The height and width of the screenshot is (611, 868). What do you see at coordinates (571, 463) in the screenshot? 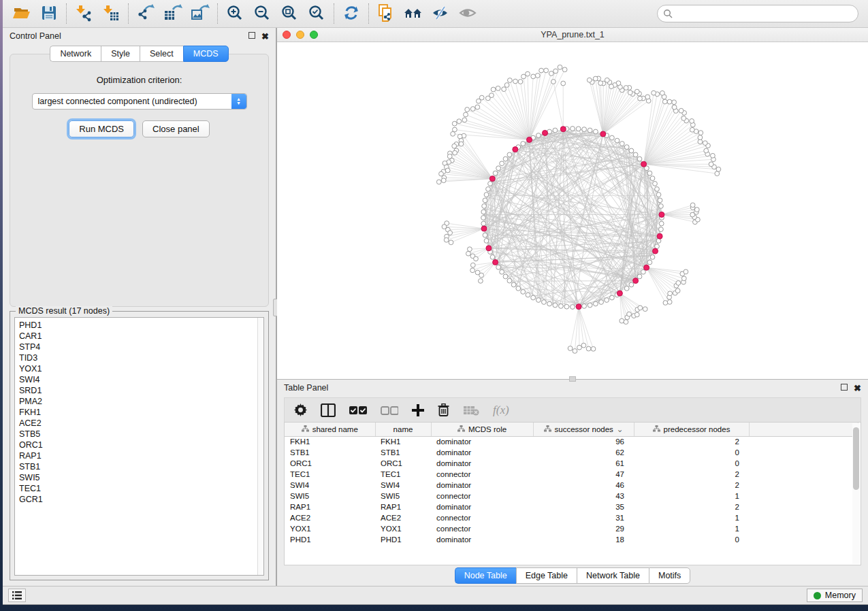
I see `table-row: ORC1ORC1dominator610` at bounding box center [571, 463].